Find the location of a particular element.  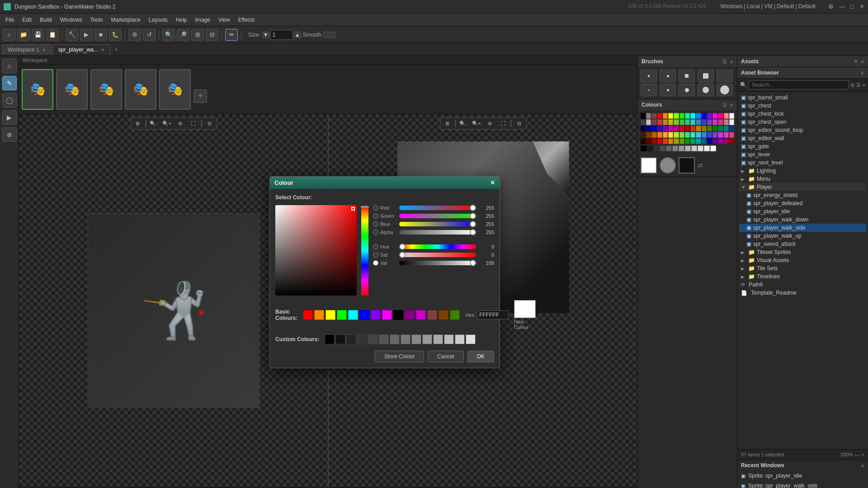

colours-menu: ☰ is located at coordinates (725, 105).